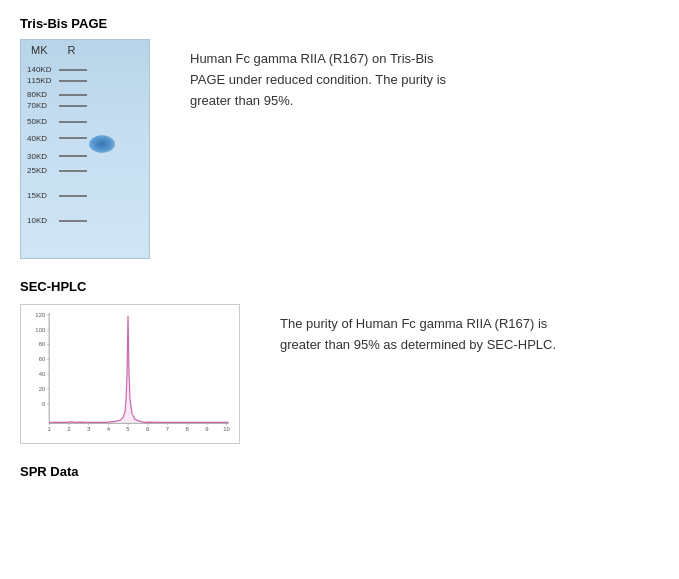  I want to click on sample-label-header: R, so click(72, 50).